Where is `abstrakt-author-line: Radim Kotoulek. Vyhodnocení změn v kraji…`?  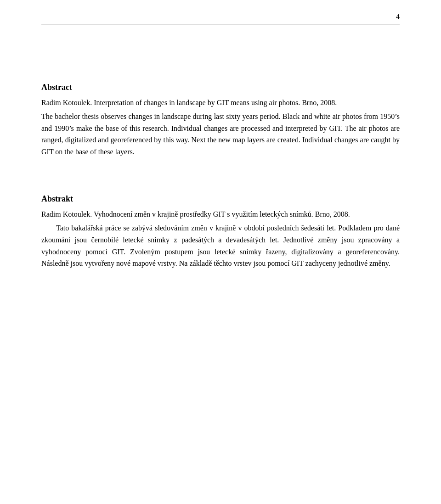
abstrakt-author-line: Radim Kotoulek. Vyhodnocení změn v kraji… is located at coordinates (220, 214).